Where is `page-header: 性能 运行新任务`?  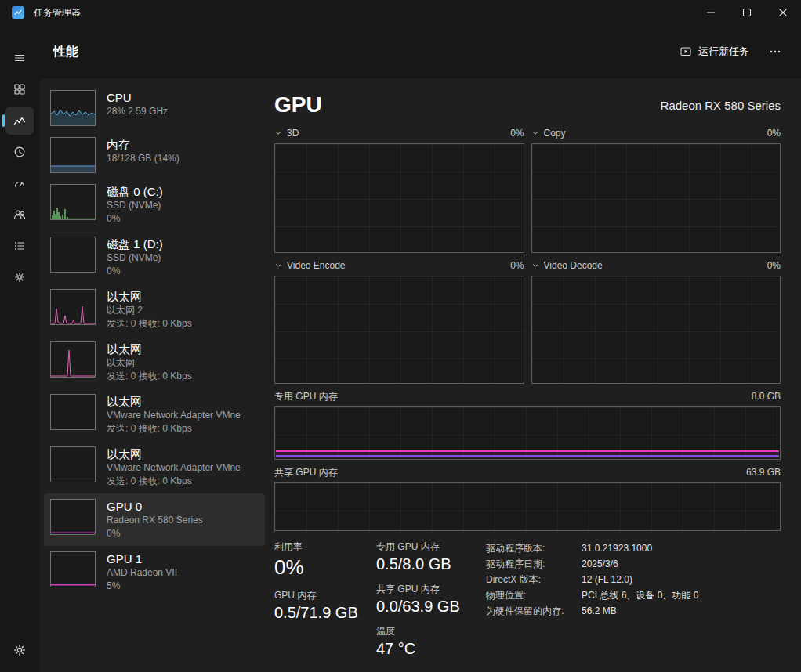 page-header: 性能 运行新任务 is located at coordinates (420, 52).